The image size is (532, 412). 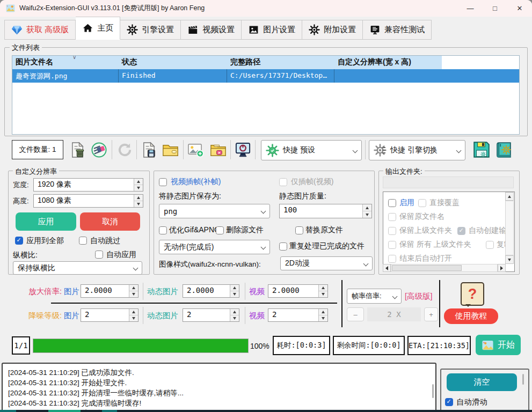 I want to click on aspect-mode-dropdown: 保持纵横比, so click(x=77, y=268).